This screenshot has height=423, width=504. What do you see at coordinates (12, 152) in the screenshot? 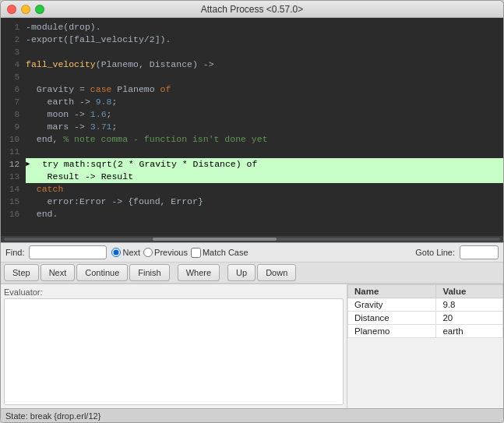
I see `line-num-11: 11` at bounding box center [12, 152].